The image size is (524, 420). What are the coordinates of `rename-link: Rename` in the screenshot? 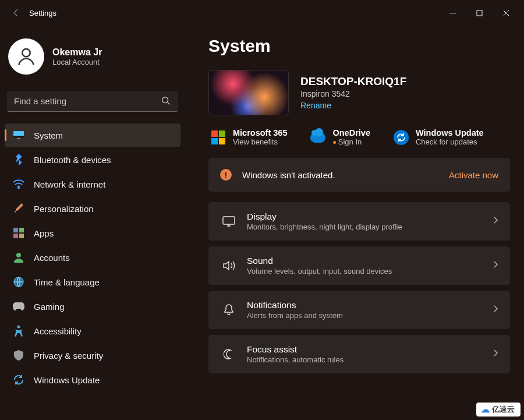 It's located at (316, 105).